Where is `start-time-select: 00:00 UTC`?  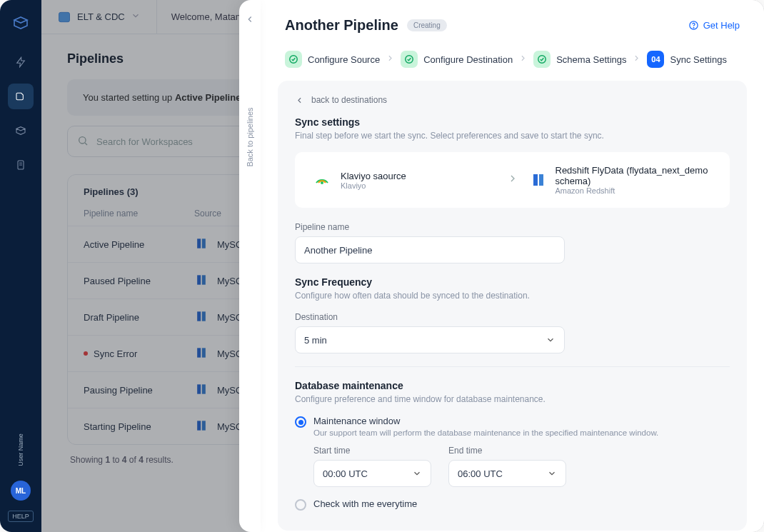 start-time-select: 00:00 UTC is located at coordinates (373, 473).